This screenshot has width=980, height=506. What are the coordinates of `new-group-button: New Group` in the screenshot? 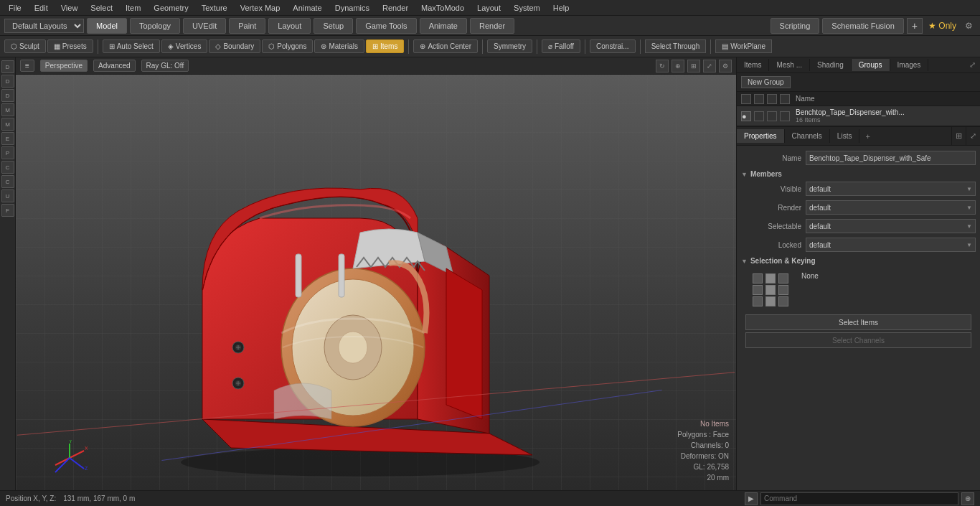 It's located at (766, 82).